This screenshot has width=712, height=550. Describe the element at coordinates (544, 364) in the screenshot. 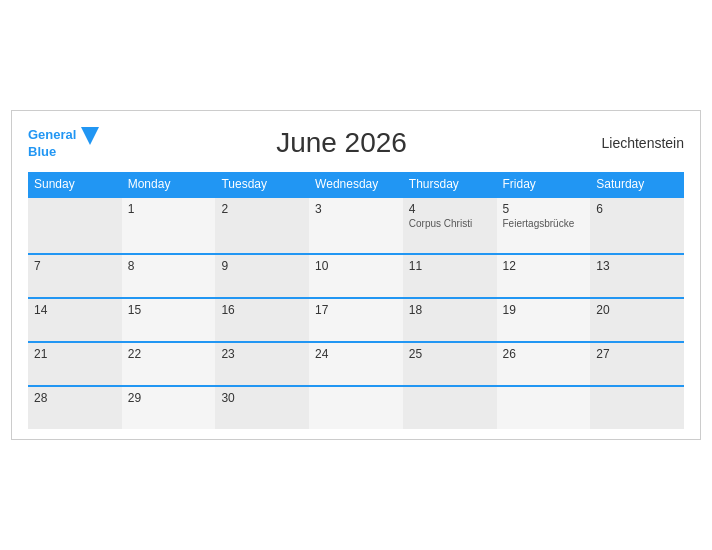

I see `day-cell: 26` at that location.